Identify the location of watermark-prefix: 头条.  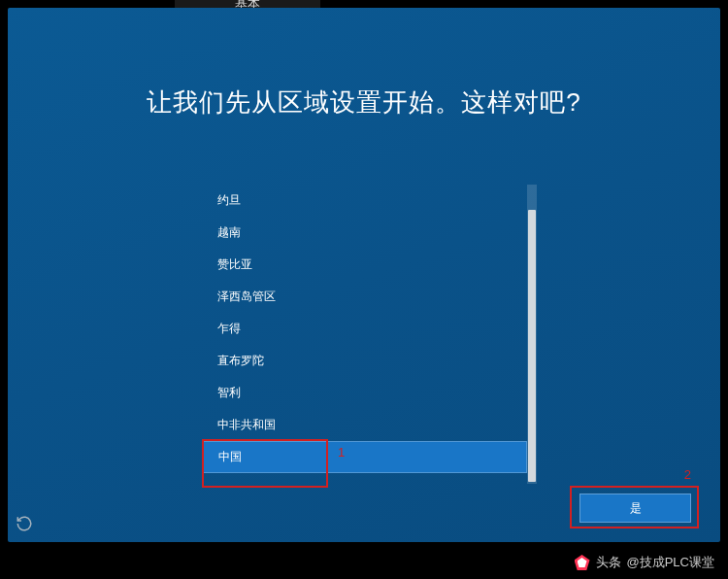
(609, 562).